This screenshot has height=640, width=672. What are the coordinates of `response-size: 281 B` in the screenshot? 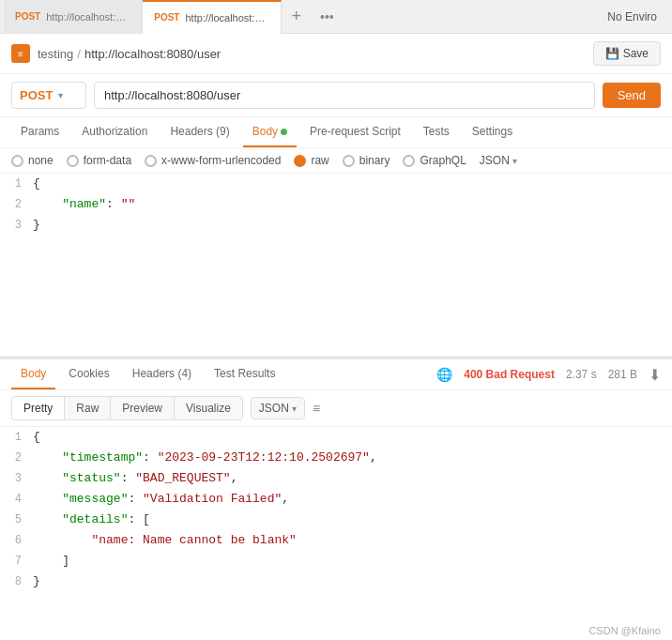 It's located at (623, 374).